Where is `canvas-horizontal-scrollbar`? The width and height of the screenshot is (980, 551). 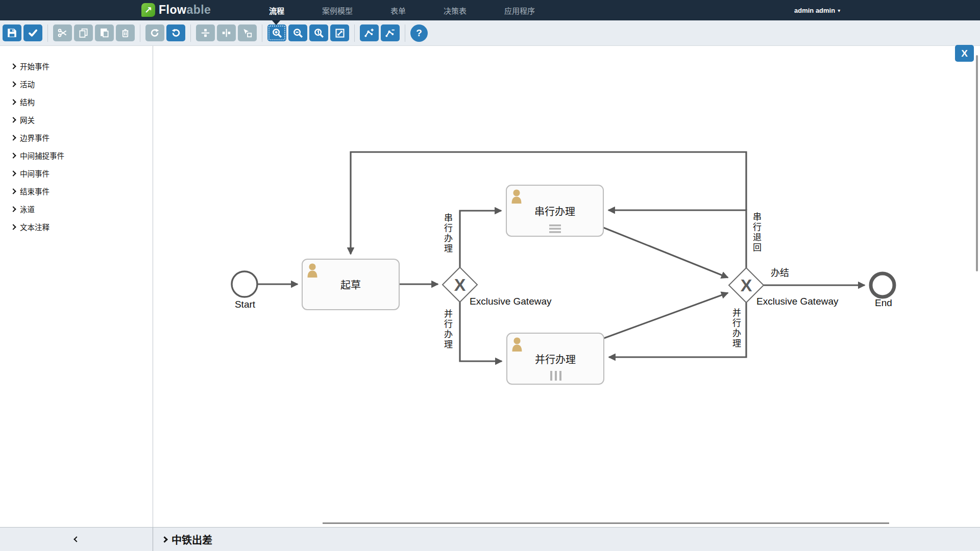 canvas-horizontal-scrollbar is located at coordinates (606, 523).